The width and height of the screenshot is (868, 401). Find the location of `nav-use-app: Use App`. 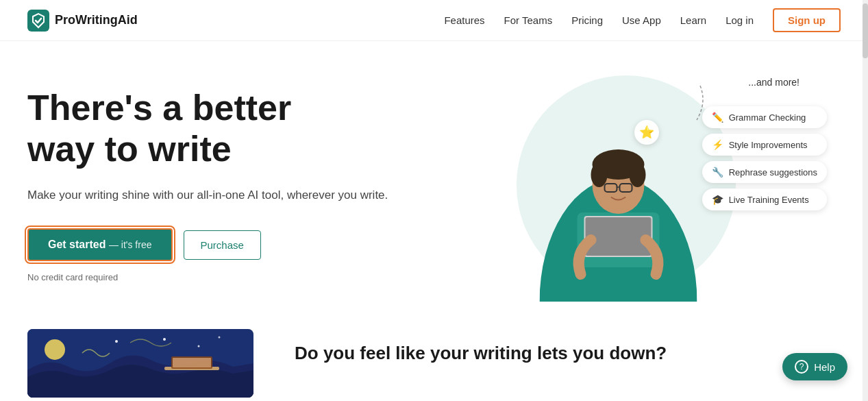

nav-use-app: Use App is located at coordinates (641, 21).